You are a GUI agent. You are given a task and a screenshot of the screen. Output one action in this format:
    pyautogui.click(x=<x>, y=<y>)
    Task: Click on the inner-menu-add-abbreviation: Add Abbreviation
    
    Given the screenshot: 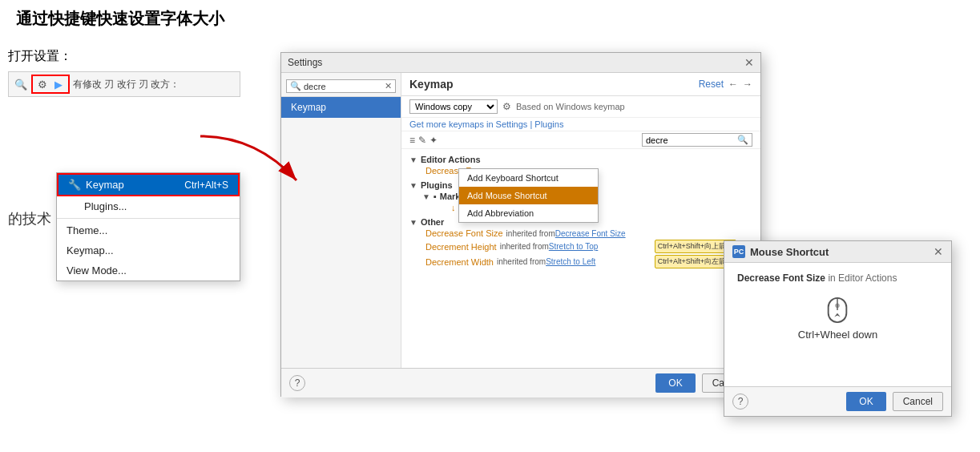 What is the action you would take?
    pyautogui.click(x=529, y=213)
    